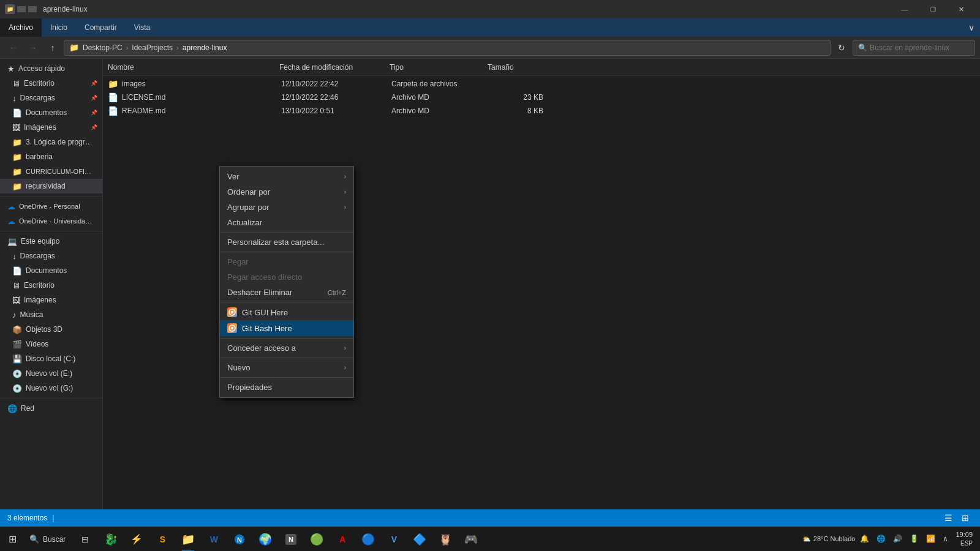 This screenshot has width=980, height=551. What do you see at coordinates (51, 256) in the screenshot?
I see `sidebar-item-descargas2: ↓ Descargas` at bounding box center [51, 256].